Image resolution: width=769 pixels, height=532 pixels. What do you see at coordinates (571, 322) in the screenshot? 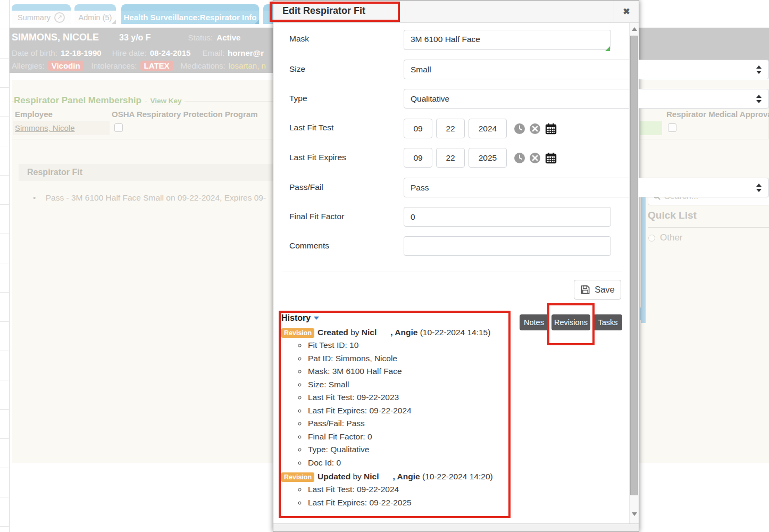
I see `revisions-button: Revisions` at bounding box center [571, 322].